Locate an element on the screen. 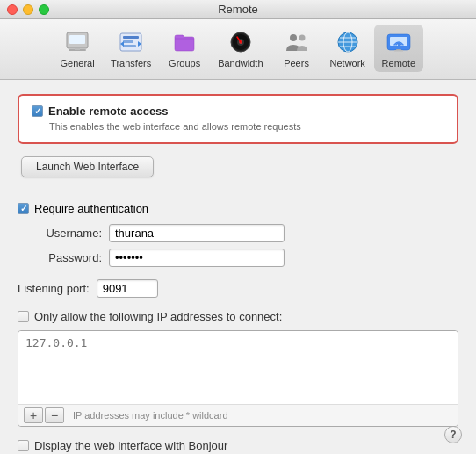 The width and height of the screenshot is (476, 454). toolbar-label-bandwidth: Bandwidth is located at coordinates (241, 63).